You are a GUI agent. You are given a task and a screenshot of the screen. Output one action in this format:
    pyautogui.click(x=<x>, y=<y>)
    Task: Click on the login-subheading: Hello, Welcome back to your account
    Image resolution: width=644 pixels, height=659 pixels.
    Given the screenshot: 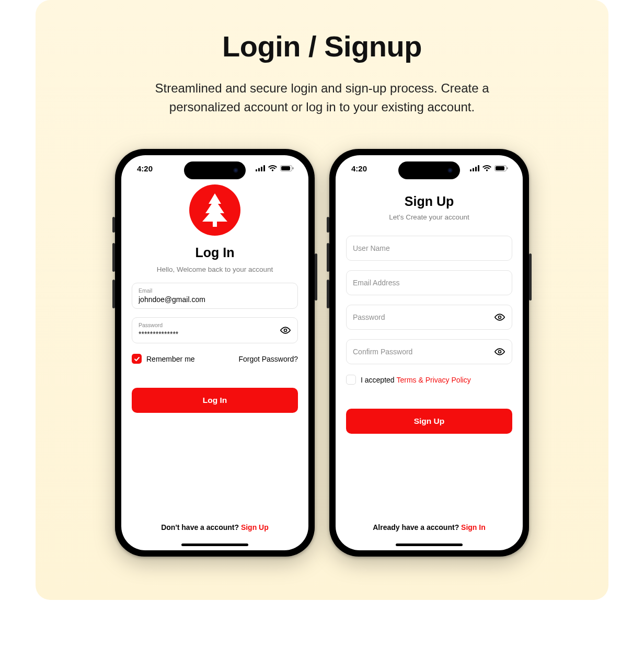 What is the action you would take?
    pyautogui.click(x=215, y=270)
    